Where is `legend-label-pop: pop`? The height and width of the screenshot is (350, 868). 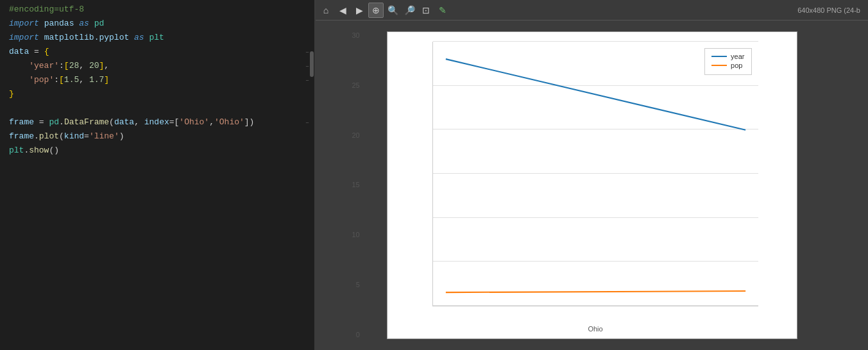
legend-label-pop: pop is located at coordinates (736, 65).